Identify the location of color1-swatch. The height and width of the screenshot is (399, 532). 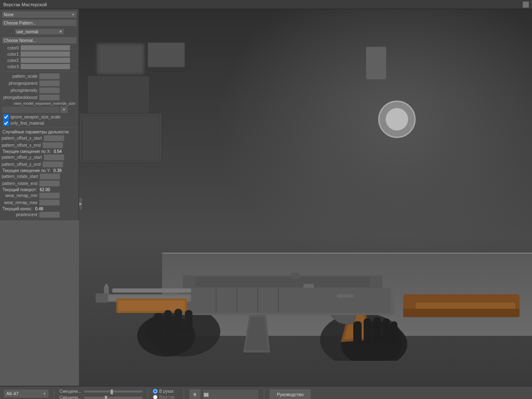
(45, 54).